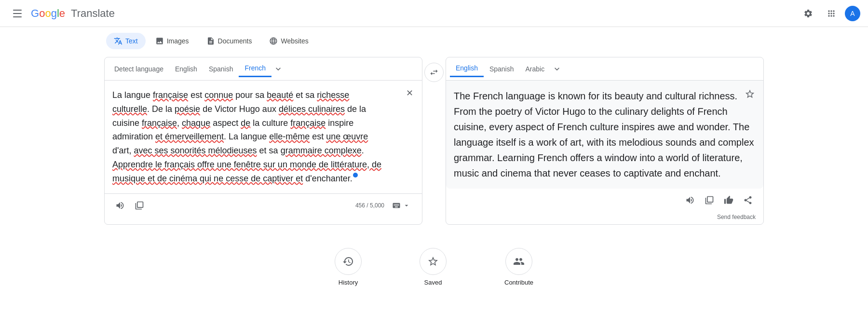 The image size is (868, 328). Describe the element at coordinates (139, 205) in the screenshot. I see `source-copy-audio-button` at that location.